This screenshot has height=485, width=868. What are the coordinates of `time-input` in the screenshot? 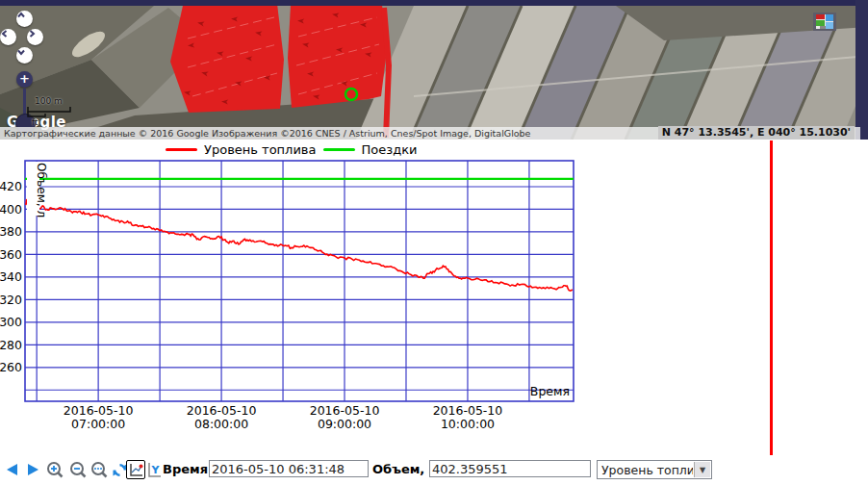 It's located at (289, 469).